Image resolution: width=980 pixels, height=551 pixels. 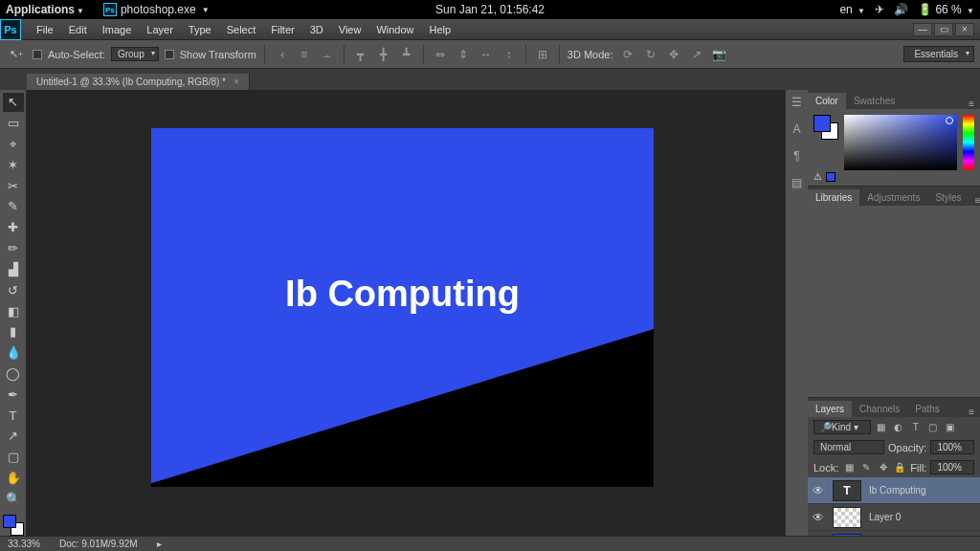 I want to click on menu-image: Image, so click(x=117, y=29).